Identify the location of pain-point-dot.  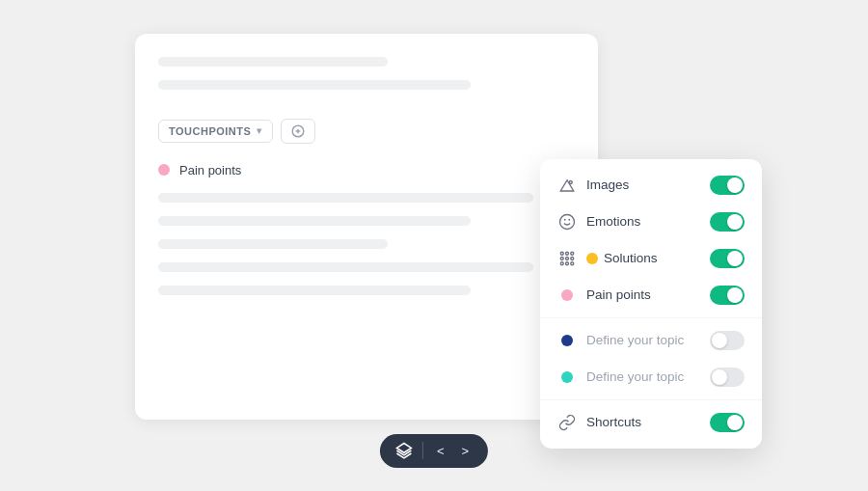
(164, 170).